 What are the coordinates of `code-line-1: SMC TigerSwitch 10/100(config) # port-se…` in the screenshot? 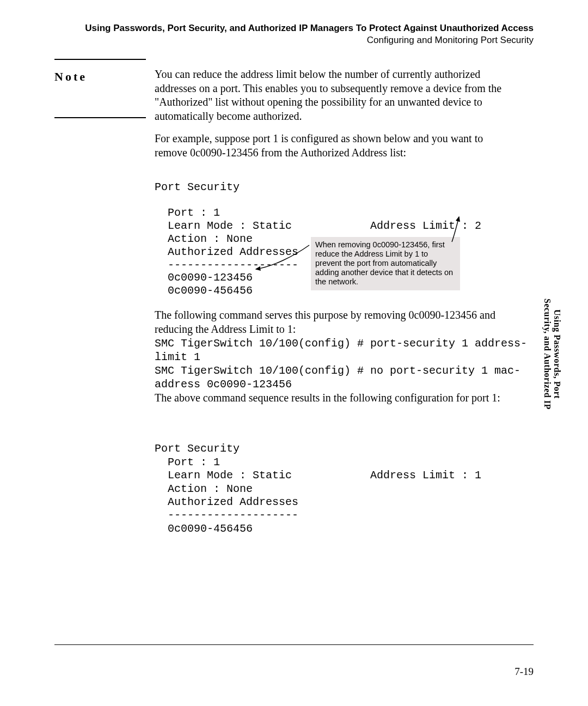 It's located at (341, 343).